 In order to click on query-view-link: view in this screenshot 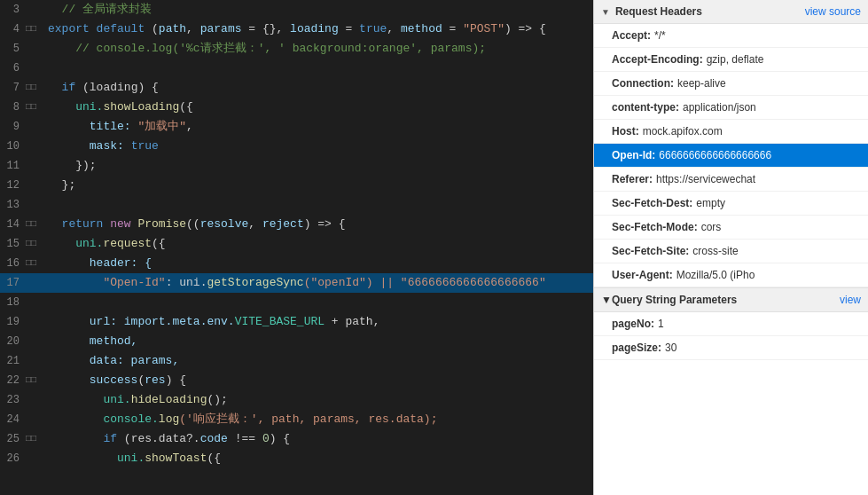, I will do `click(850, 300)`.